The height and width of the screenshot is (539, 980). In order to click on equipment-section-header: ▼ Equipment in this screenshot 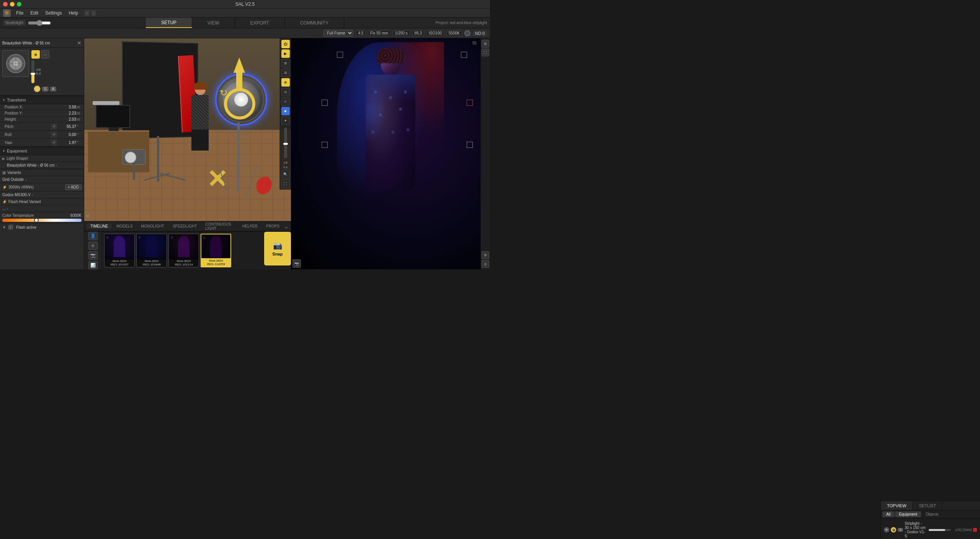, I will do `click(42, 151)`.